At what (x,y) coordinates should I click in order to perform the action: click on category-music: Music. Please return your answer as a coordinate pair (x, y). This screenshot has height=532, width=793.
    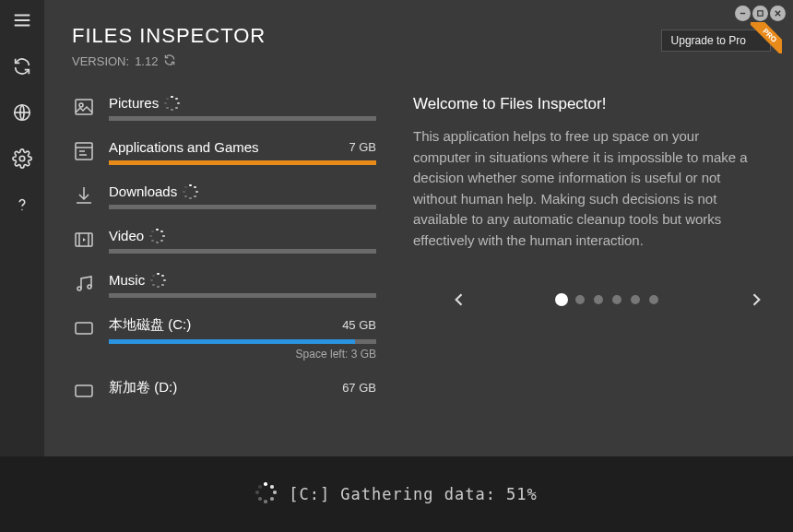
    Looking at the image, I should click on (224, 285).